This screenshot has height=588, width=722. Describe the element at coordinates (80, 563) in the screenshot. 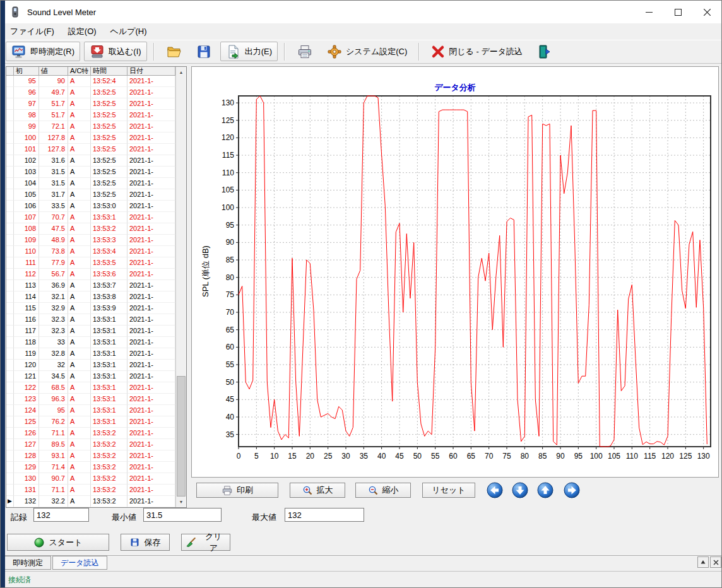

I see `tab-data-load: データ読込` at that location.